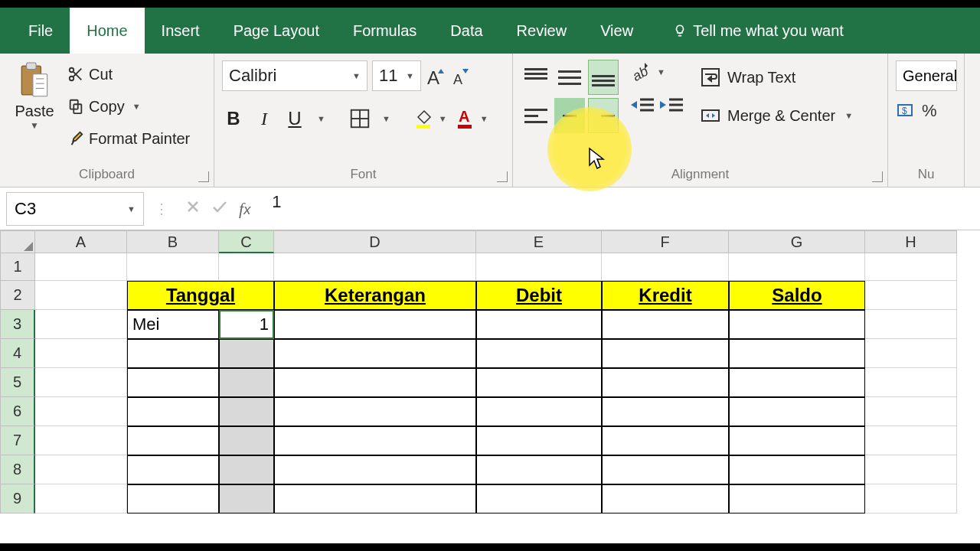 The height and width of the screenshot is (551, 980). I want to click on col-header: D, so click(375, 242).